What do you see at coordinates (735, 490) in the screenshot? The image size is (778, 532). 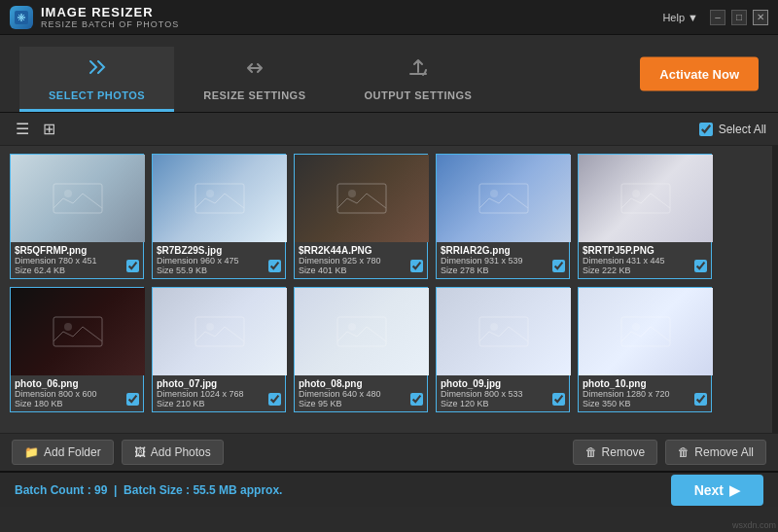 I see `next-arrow-icon: ▶` at bounding box center [735, 490].